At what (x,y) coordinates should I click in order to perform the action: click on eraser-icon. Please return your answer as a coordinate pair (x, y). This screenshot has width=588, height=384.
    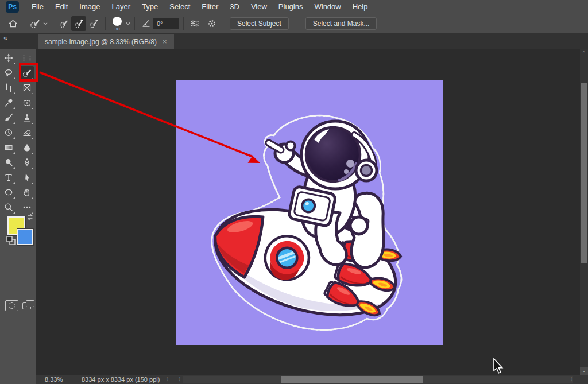
    Looking at the image, I should click on (27, 133).